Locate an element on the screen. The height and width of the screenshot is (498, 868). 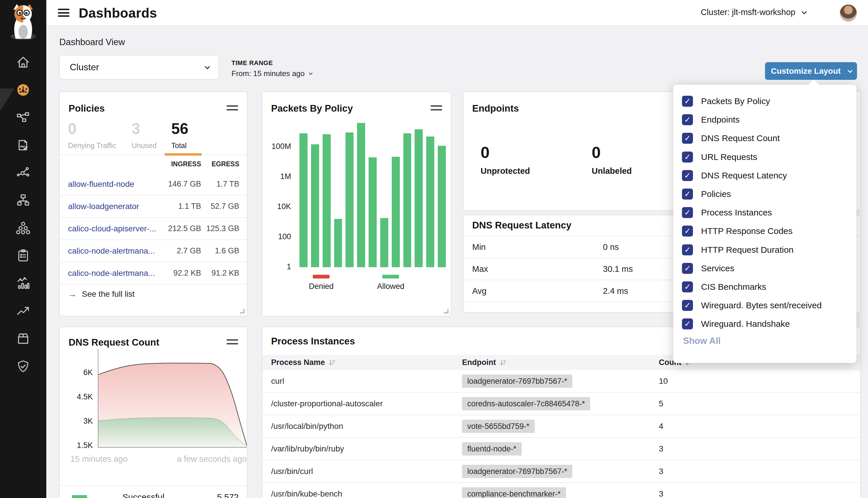
col-process-name: Process Name is located at coordinates (367, 363).